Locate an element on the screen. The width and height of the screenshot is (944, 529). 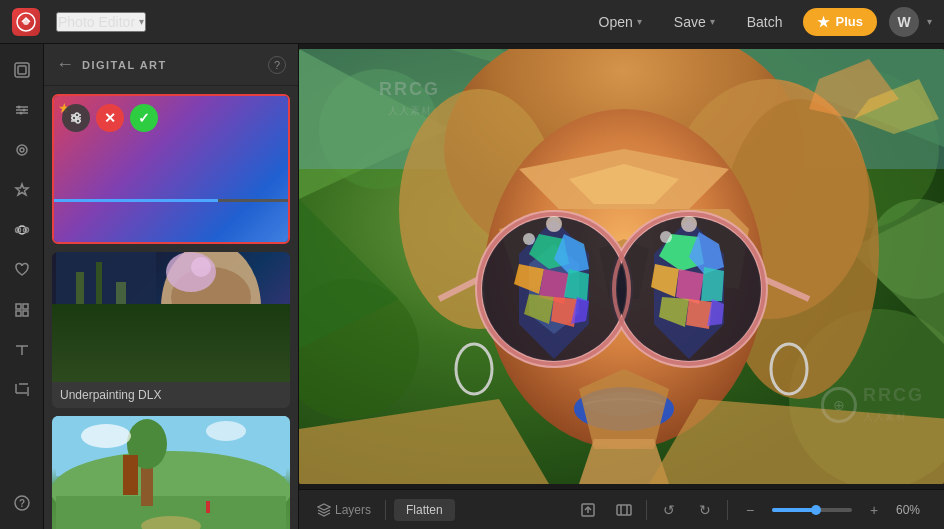
panel-back-icon: ← is located at coordinates (65, 64).